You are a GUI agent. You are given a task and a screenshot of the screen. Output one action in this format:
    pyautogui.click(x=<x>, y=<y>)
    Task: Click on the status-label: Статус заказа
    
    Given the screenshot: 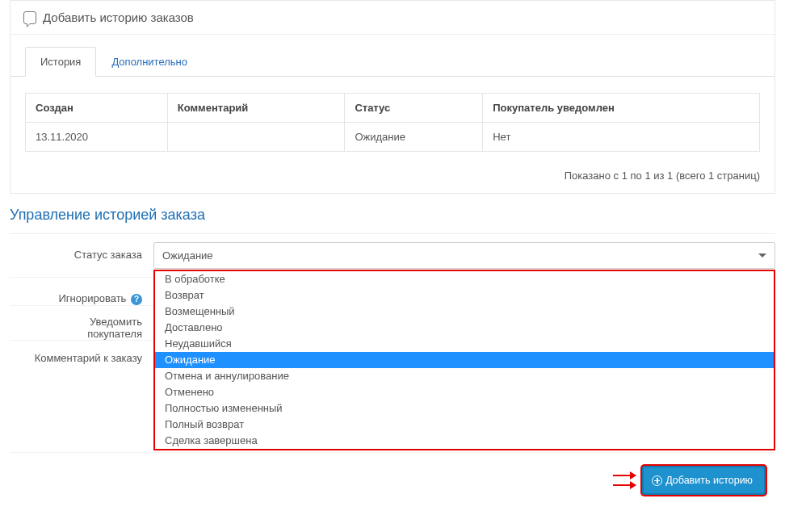 What is the action you would take?
    pyautogui.click(x=82, y=247)
    